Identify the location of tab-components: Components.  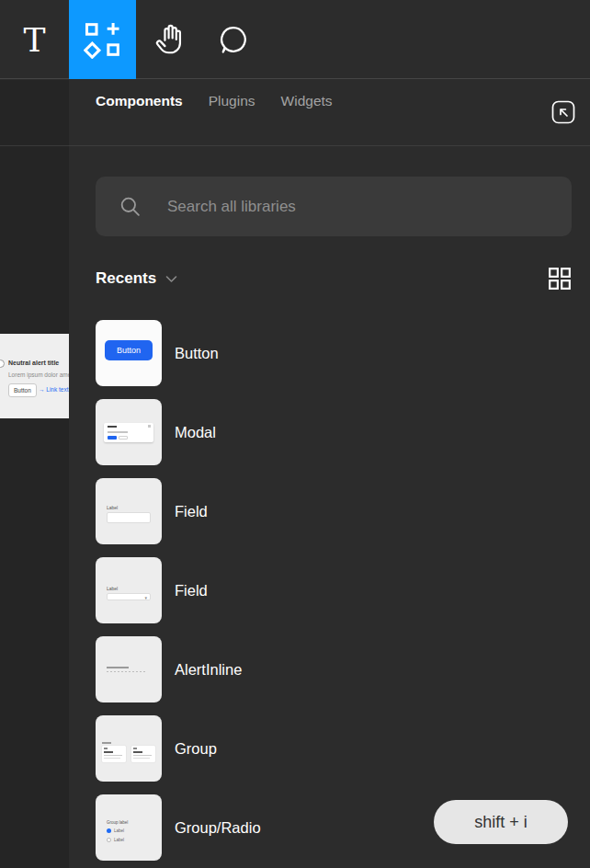
(140, 101).